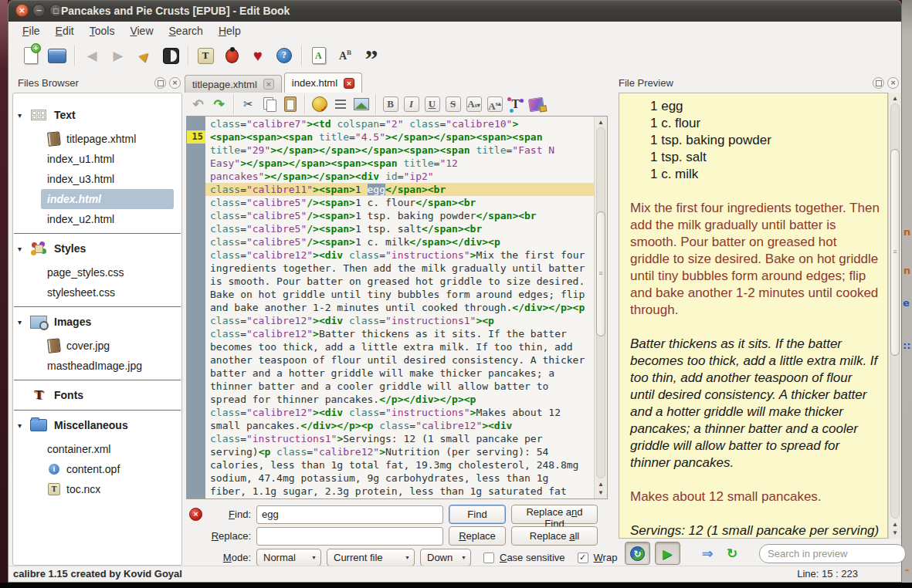 This screenshot has height=588, width=912. I want to click on replace-button: Replace, so click(477, 536).